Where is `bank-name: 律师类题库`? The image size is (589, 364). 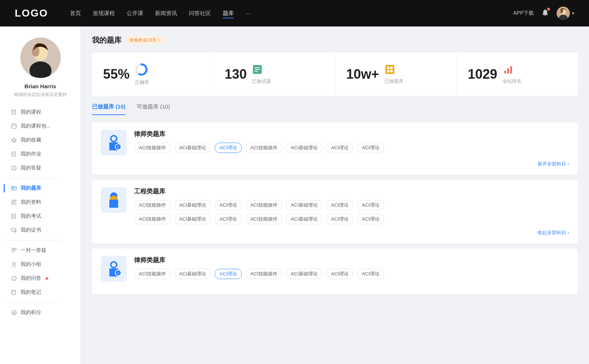 bank-name: 律师类题库 is located at coordinates (352, 134).